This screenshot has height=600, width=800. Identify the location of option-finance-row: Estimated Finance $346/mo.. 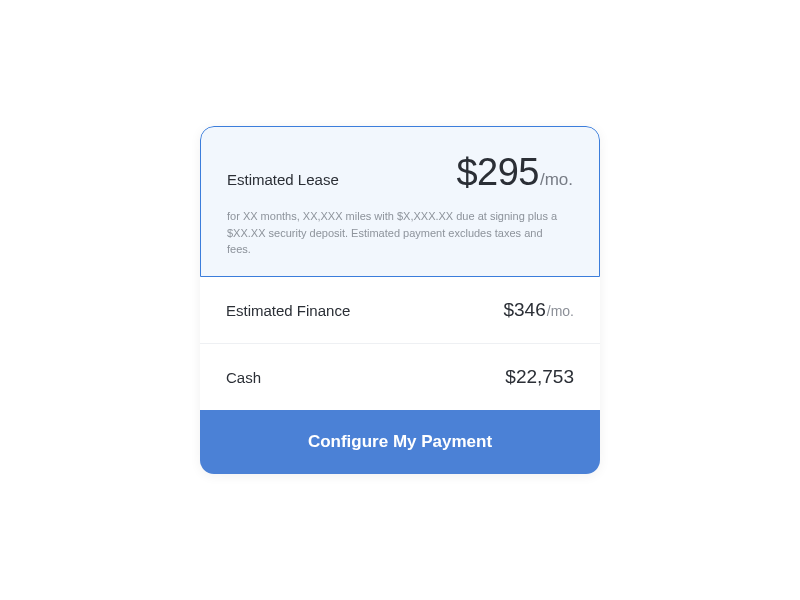
(400, 310).